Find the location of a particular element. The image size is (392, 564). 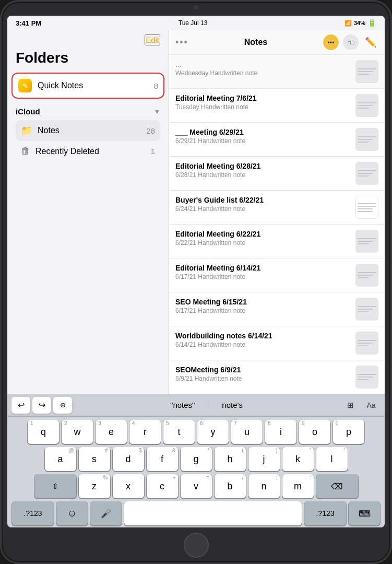

paste-button: ⊕ is located at coordinates (63, 405).